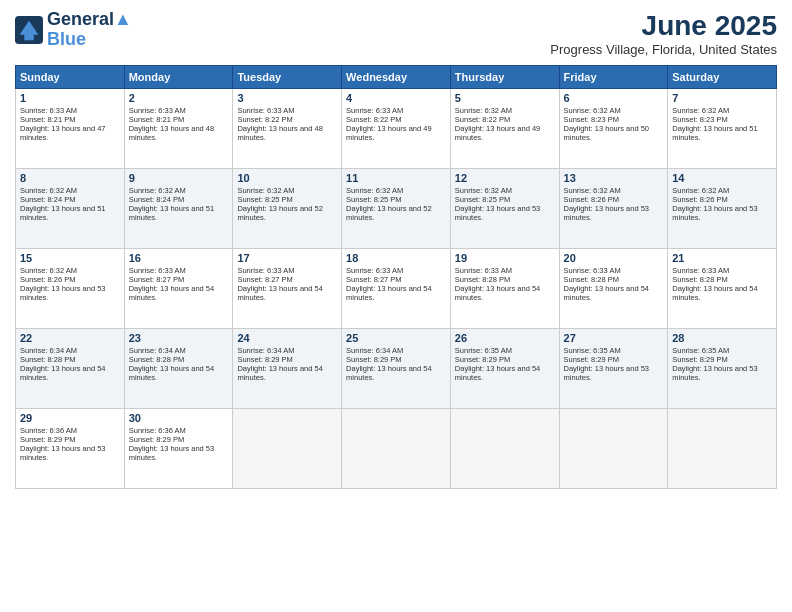 The width and height of the screenshot is (792, 612). Describe the element at coordinates (505, 258) in the screenshot. I see `day-number: 19` at that location.